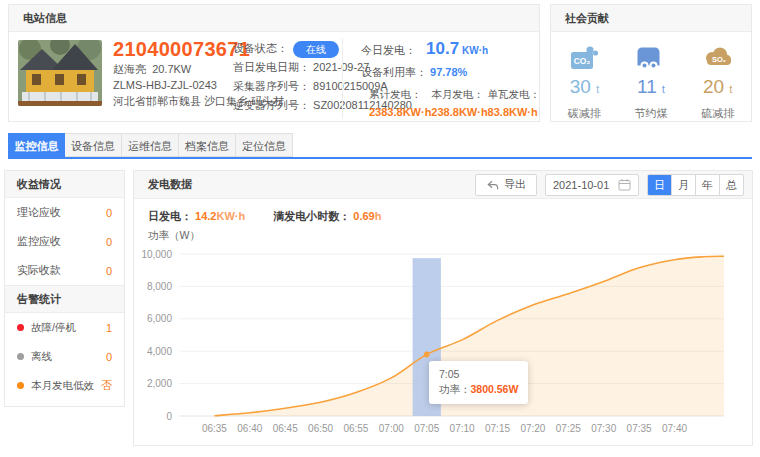 This screenshot has width=760, height=457. Describe the element at coordinates (400, 103) in the screenshot. I see `total-generation-stat: 累计发电： 2383.8KW·h` at that location.